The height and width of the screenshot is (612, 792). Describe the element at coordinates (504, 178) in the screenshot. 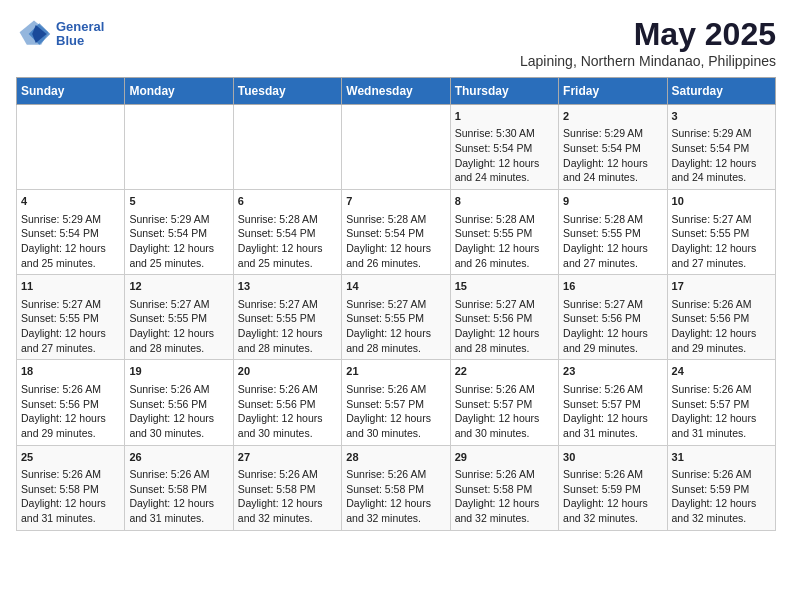

I see `day-info: and 24 minutes.` at that location.